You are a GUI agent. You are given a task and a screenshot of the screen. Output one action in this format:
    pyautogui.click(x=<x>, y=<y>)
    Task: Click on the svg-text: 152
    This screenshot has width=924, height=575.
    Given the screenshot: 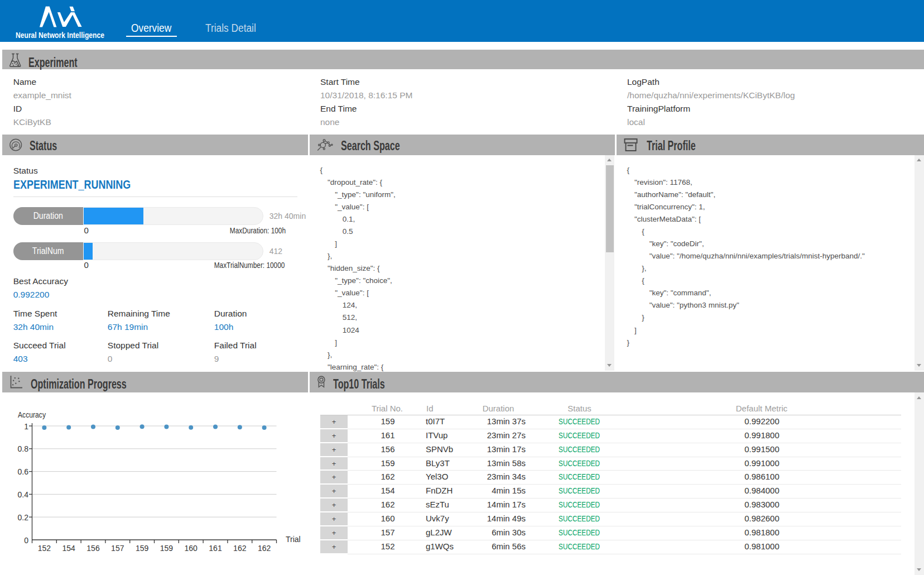 What is the action you would take?
    pyautogui.click(x=45, y=548)
    